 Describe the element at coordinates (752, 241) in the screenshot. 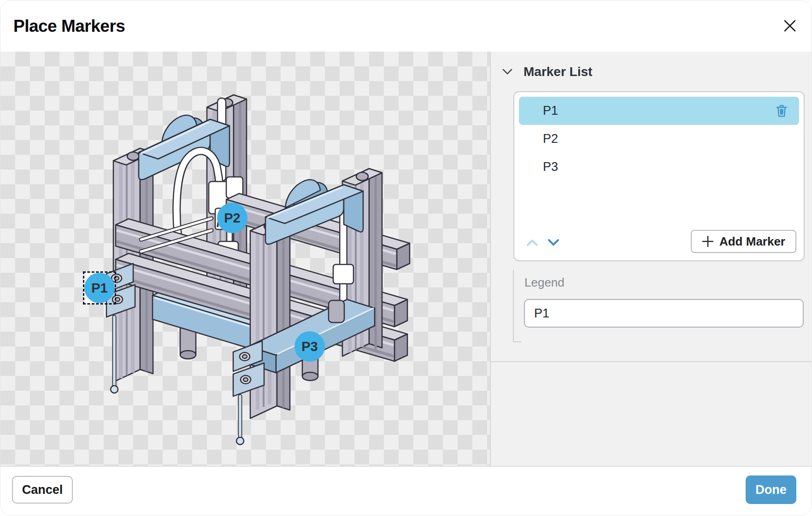

I see `add-marker-label: Add Marker` at that location.